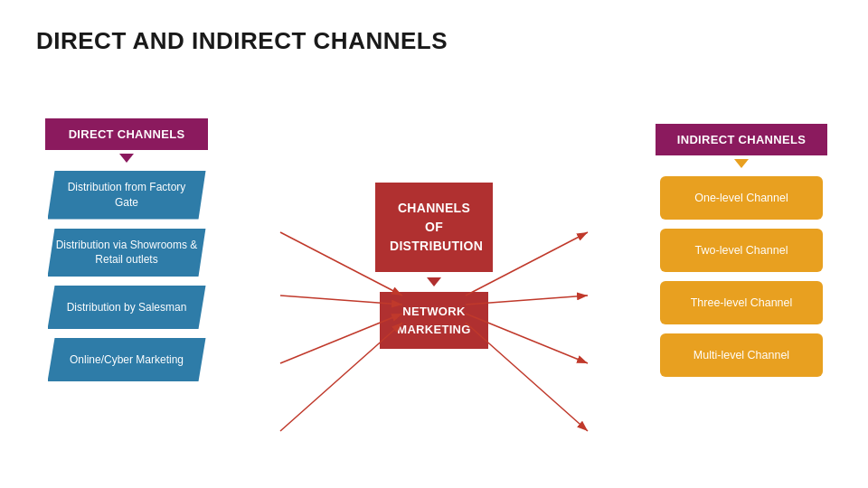  Describe the element at coordinates (741, 355) in the screenshot. I see `indirect-box-4: Multi-level Channel` at that location.